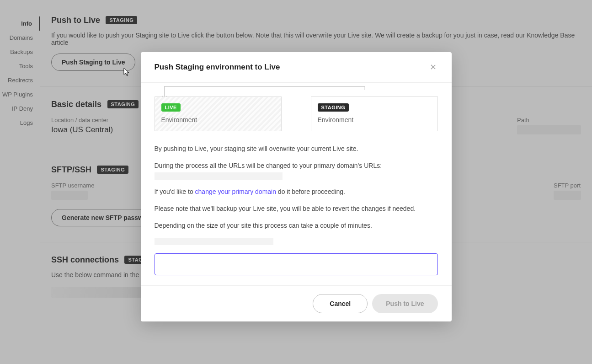 The height and width of the screenshot is (364, 592). Describe the element at coordinates (433, 67) in the screenshot. I see `close-icon: ✕` at that location.